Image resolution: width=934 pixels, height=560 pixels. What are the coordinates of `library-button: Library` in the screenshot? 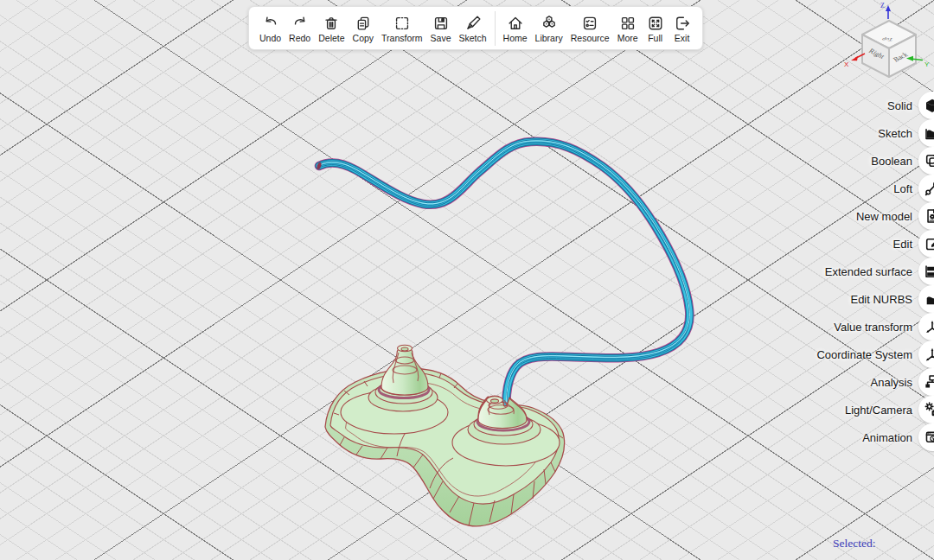 It's located at (549, 29).